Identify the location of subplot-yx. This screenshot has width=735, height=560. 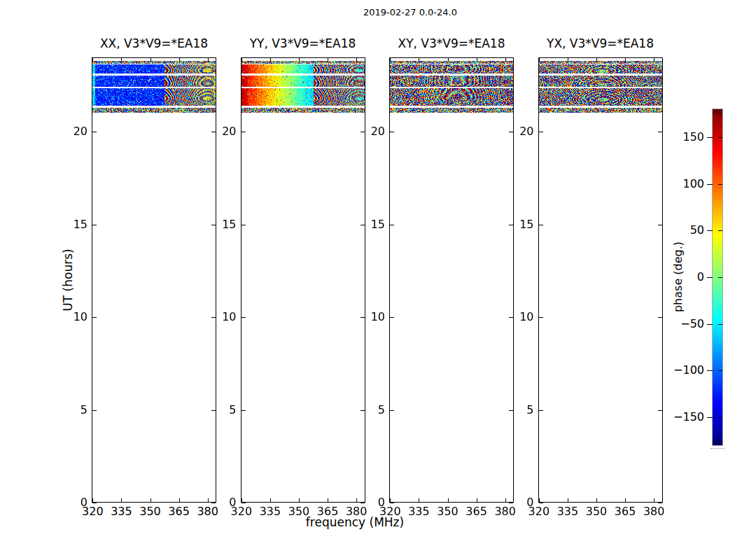
(601, 280).